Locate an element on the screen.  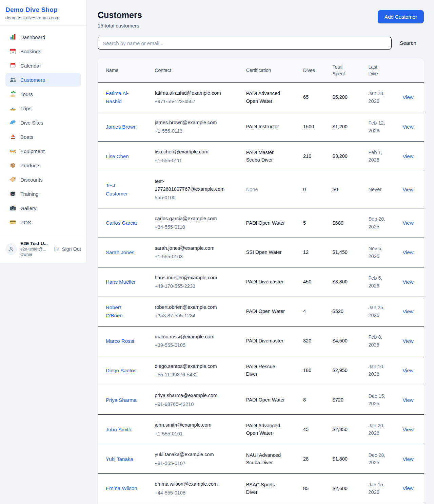
customer-name-link: John Smith is located at coordinates (119, 430).